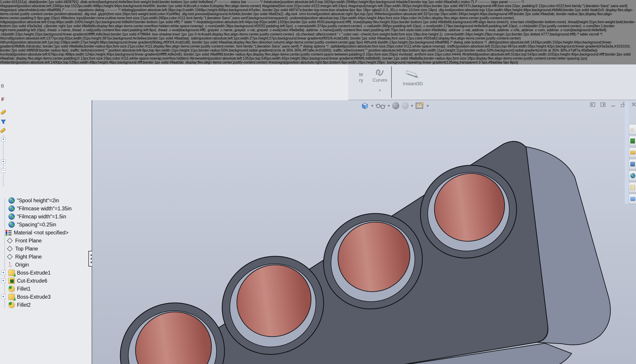 This screenshot has height=364, width=636. What do you see at coordinates (3, 170) in the screenshot?
I see `clipped-collapse-box: −` at bounding box center [3, 170].